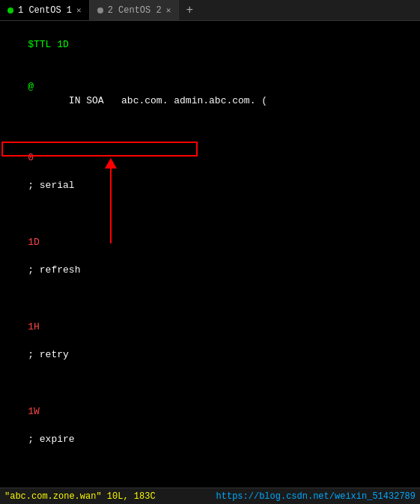  I want to click on serial-comment: ; serial, so click(51, 186).